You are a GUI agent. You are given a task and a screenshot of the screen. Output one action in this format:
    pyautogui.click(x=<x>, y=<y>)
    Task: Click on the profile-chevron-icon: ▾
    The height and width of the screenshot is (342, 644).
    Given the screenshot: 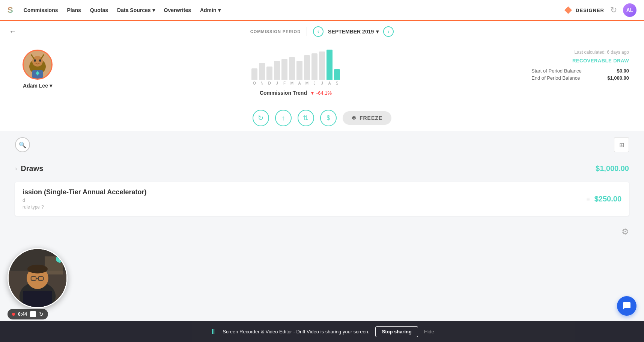 What is the action you would take?
    pyautogui.click(x=51, y=86)
    